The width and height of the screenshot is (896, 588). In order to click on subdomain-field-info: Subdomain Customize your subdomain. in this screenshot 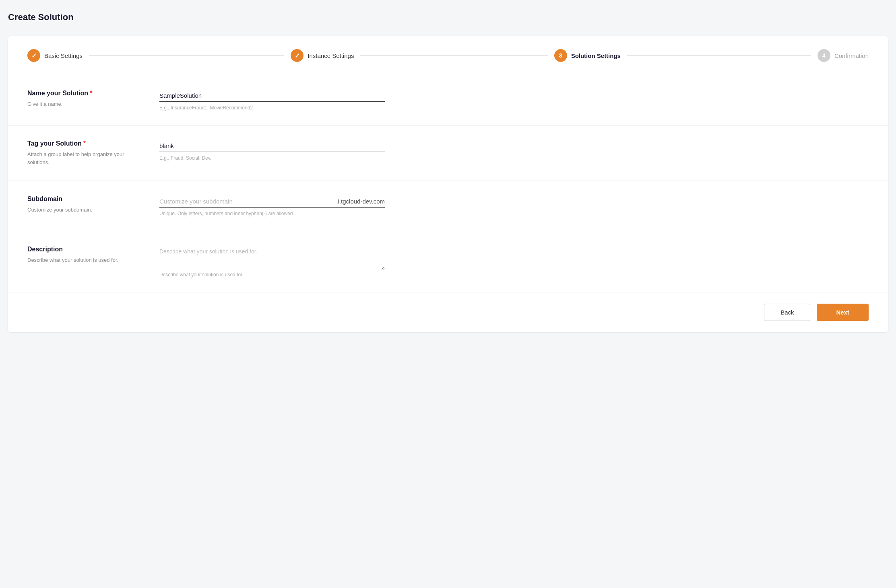, I will do `click(84, 205)`.